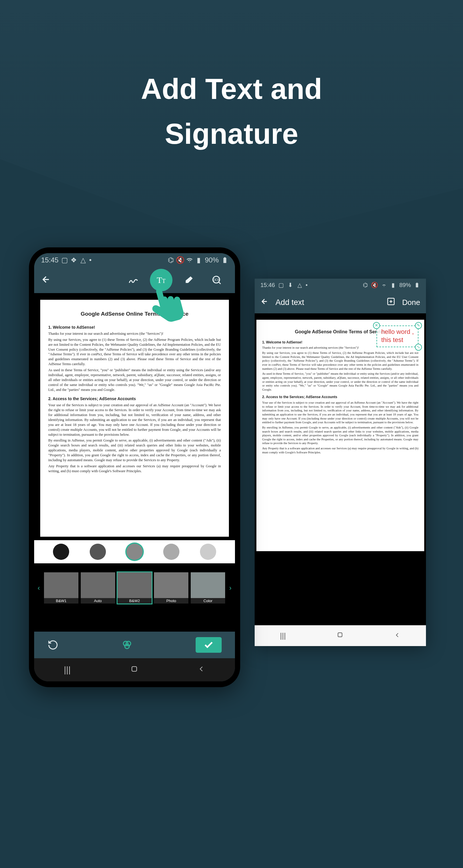 The width and height of the screenshot is (463, 868). What do you see at coordinates (340, 435) in the screenshot?
I see `scanned-document: ✕ ✎ ⤡ hello word , this test Google AdSe…` at bounding box center [340, 435].